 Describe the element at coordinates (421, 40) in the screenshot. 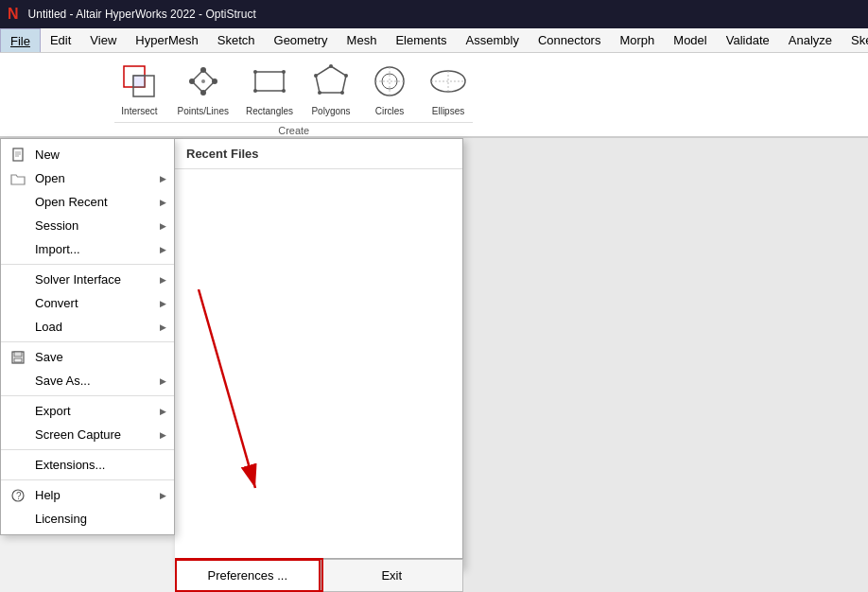

I see `menu-elements: Elements` at that location.